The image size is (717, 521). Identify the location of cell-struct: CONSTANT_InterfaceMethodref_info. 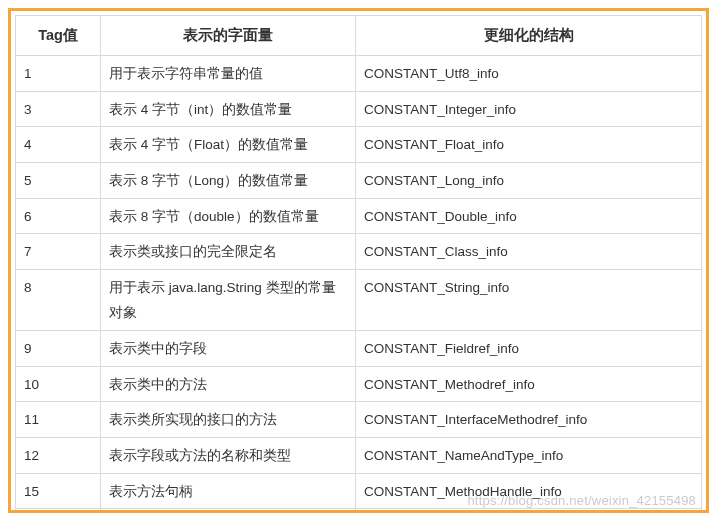
(529, 420).